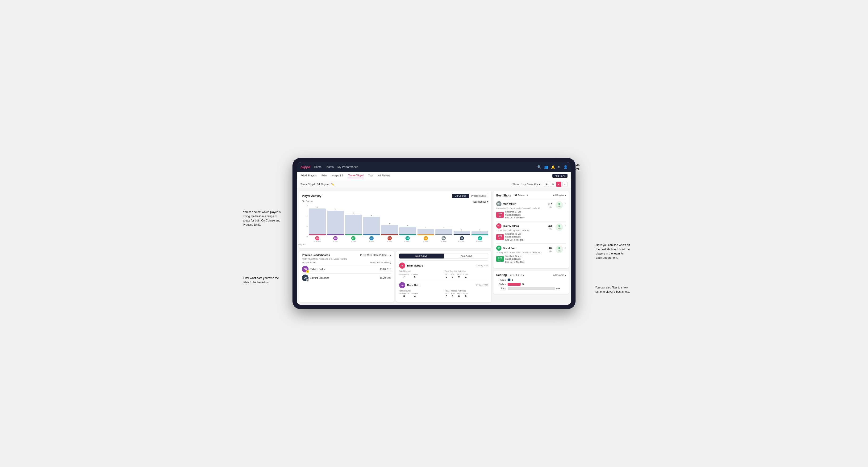 The image size is (868, 467). Describe the element at coordinates (553, 167) in the screenshot. I see `bell-icon: 🔔` at that location.